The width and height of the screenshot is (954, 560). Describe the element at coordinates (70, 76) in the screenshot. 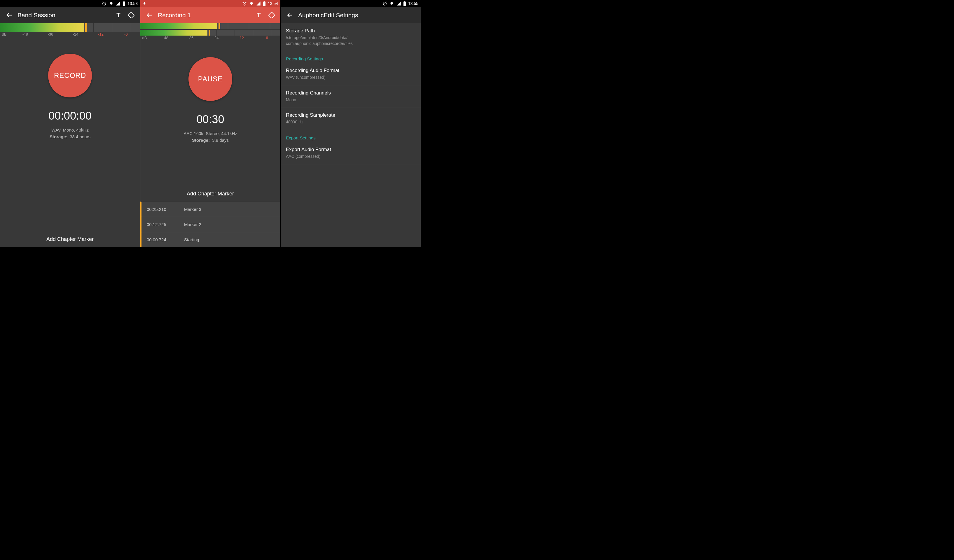

I see `record-button: RECORD` at that location.